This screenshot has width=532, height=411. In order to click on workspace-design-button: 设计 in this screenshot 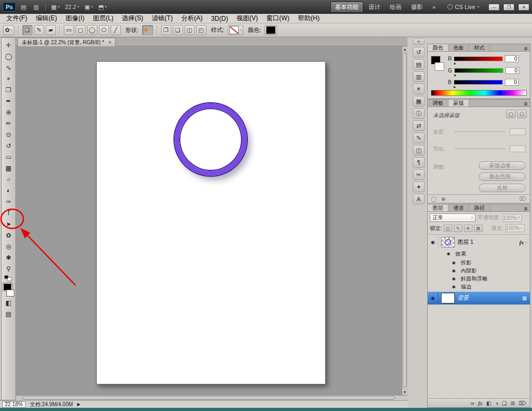, I will do `click(375, 7)`.